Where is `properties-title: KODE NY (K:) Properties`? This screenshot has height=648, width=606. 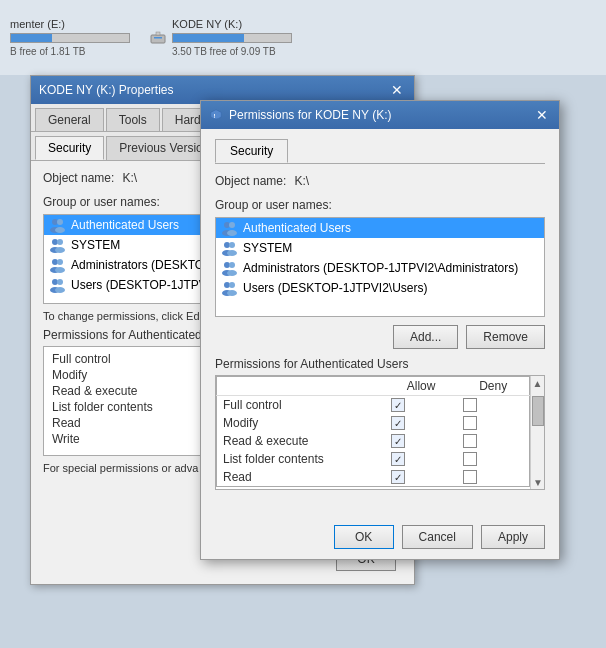
properties-title: KODE NY (K:) Properties is located at coordinates (106, 90).